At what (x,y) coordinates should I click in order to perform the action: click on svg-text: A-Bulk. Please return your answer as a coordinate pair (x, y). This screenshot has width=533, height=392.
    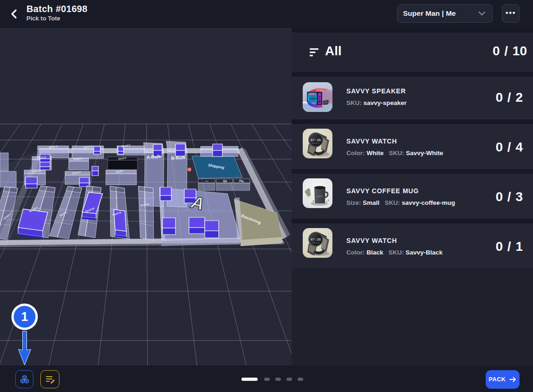
    Looking at the image, I should click on (154, 157).